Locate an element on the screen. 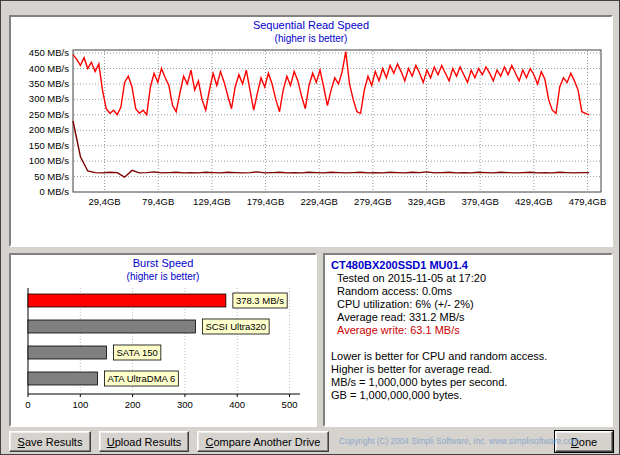 The height and width of the screenshot is (455, 620). sequential-chart-subtitle: (higher is better) is located at coordinates (311, 38).